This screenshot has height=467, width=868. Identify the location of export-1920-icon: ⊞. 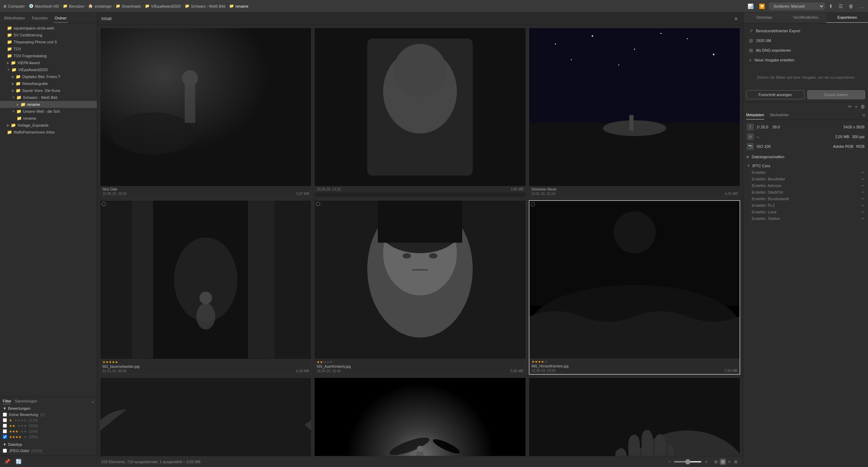
(751, 41).